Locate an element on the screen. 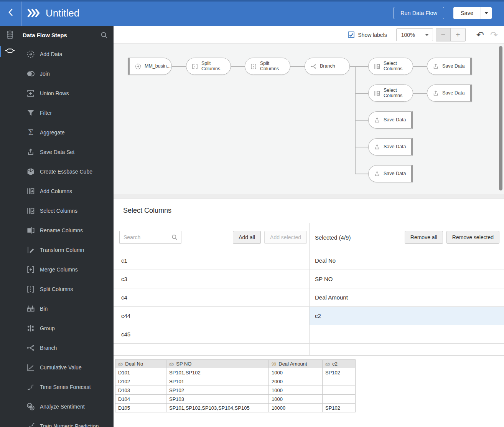  selected-column-item: Deal Amount is located at coordinates (407, 298).